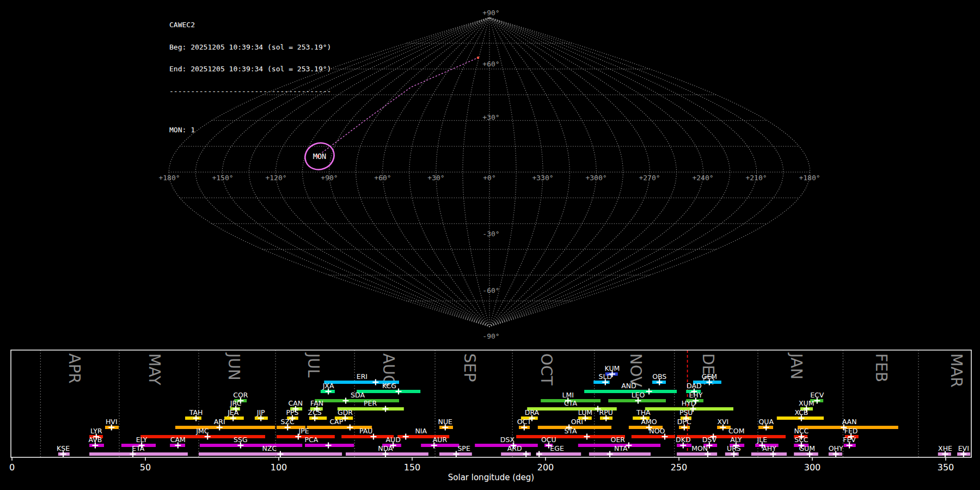  Describe the element at coordinates (138, 454) in the screenshot. I see `shower-bar-ETA` at that location.